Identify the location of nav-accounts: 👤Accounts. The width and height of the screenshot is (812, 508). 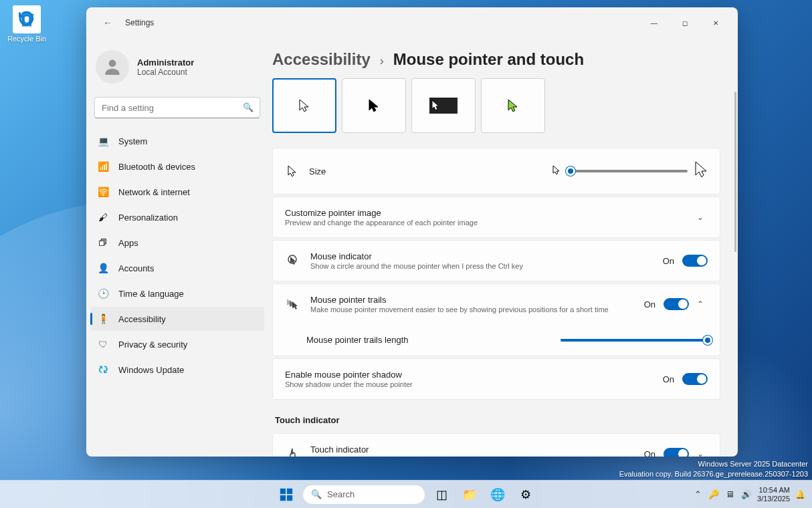
(177, 268).